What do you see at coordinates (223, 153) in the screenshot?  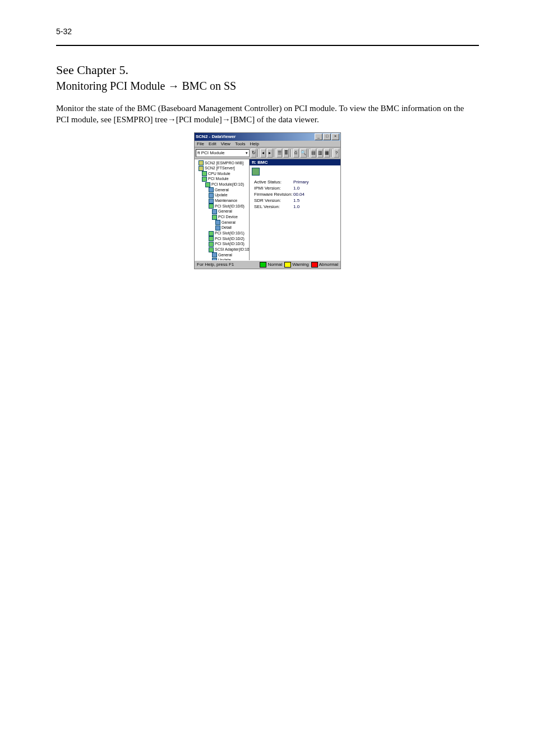 I see `module-selector: ft PCI Module ▾` at bounding box center [223, 153].